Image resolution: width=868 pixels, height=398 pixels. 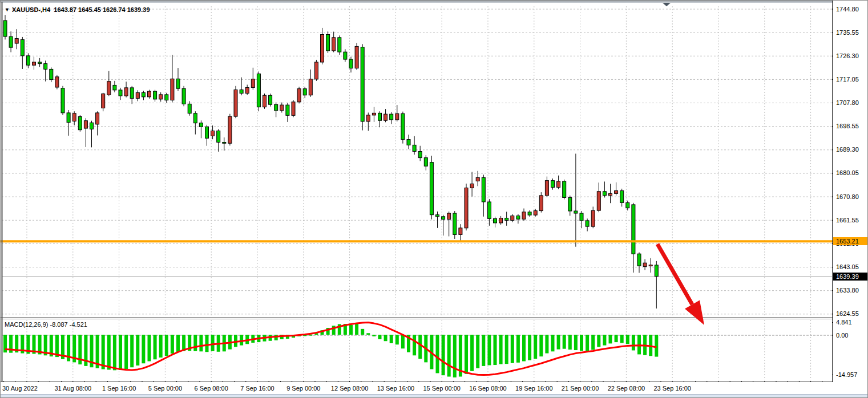 What do you see at coordinates (847, 220) in the screenshot?
I see `price-tick-label: 1661.55` at bounding box center [847, 220].